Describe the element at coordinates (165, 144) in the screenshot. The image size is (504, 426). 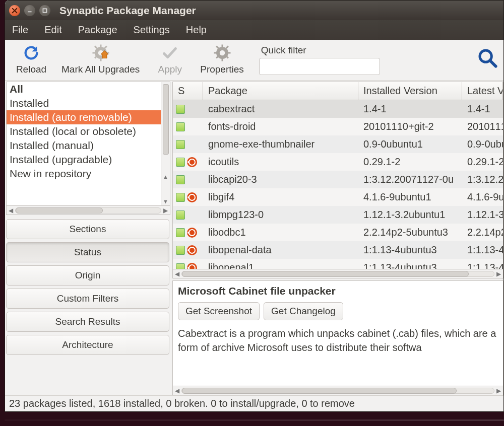
I see `vertical-scrollbar: ▲ ▼` at that location.